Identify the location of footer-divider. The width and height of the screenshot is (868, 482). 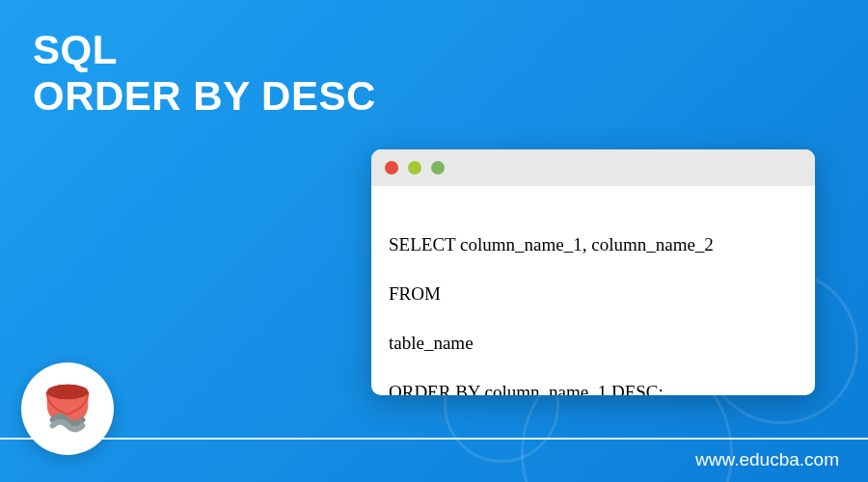
(434, 439).